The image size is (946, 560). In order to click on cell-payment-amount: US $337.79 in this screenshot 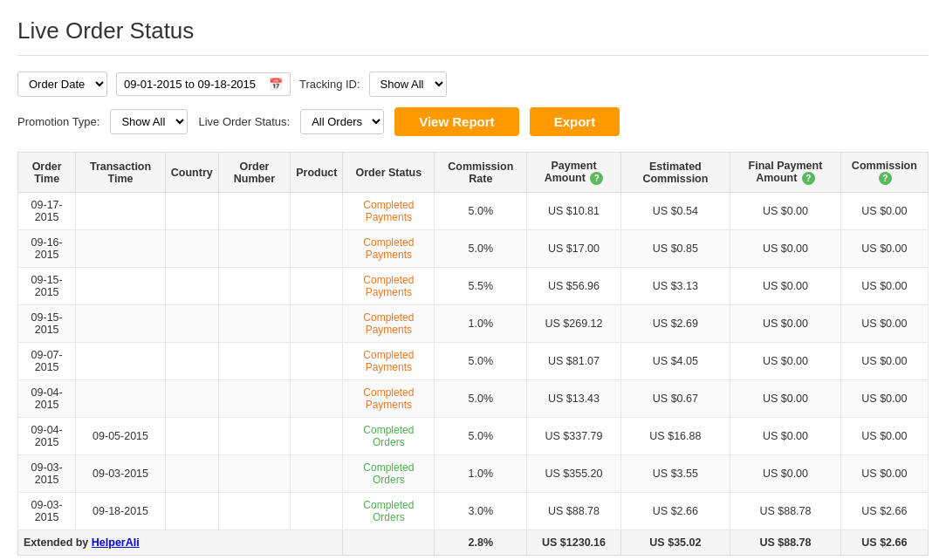, I will do `click(574, 436)`.